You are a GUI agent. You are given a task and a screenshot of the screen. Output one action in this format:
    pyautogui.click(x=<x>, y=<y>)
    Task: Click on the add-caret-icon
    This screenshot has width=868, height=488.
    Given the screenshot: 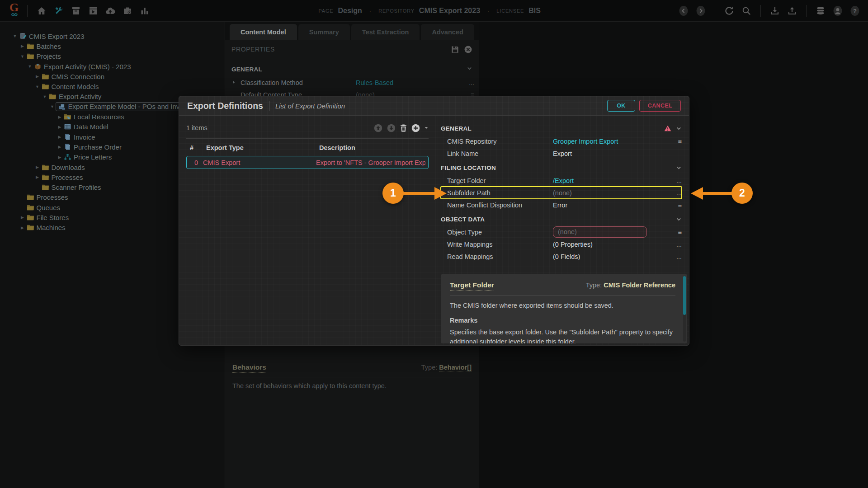 What is the action you would take?
    pyautogui.click(x=426, y=128)
    